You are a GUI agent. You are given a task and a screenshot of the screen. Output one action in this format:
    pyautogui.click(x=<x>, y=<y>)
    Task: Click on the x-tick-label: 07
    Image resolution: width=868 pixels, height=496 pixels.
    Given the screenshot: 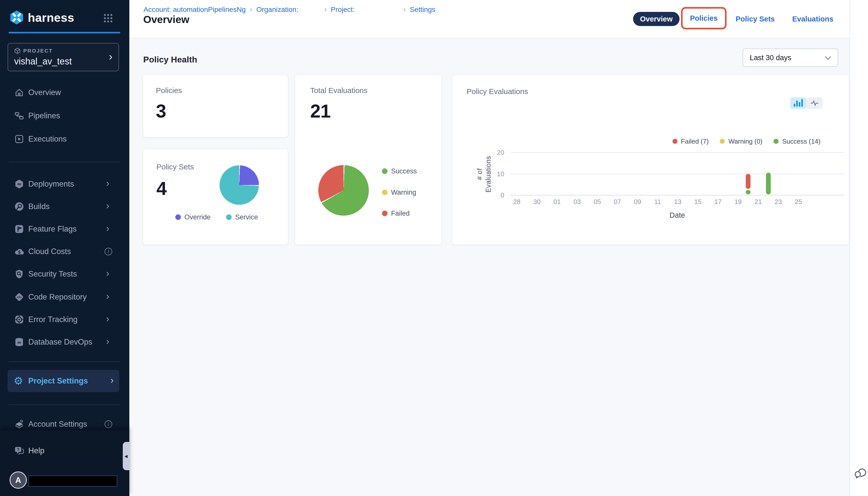 What is the action you would take?
    pyautogui.click(x=617, y=202)
    